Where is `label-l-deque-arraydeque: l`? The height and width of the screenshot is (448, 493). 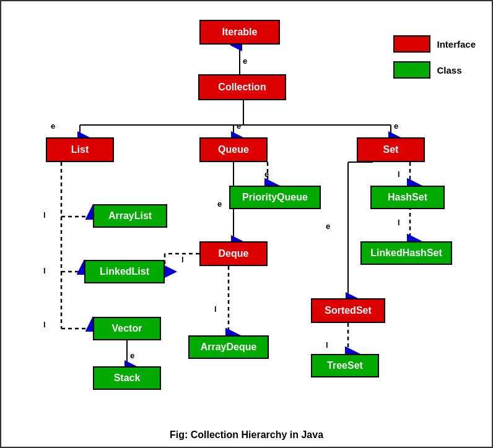 label-l-deque-arraydeque: l is located at coordinates (216, 309).